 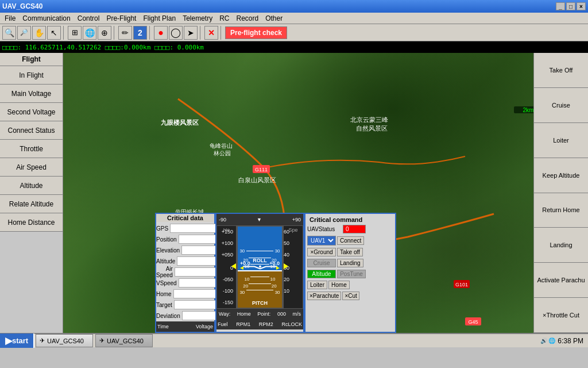 I want to click on attitude-display: He +150 +100 +050 0 -050 -100 -150, so click(x=260, y=267).